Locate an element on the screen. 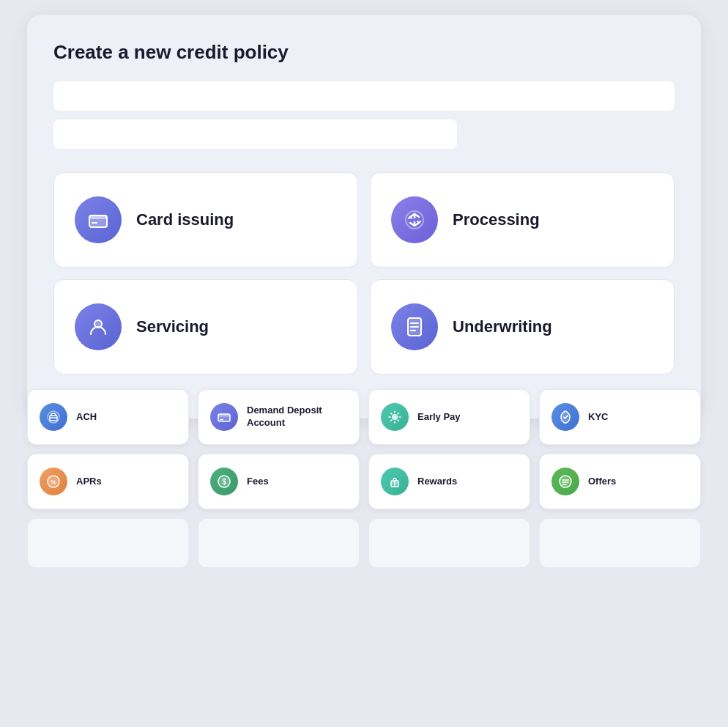 The height and width of the screenshot is (727, 728). mini-card-kyc: KYC is located at coordinates (620, 417).